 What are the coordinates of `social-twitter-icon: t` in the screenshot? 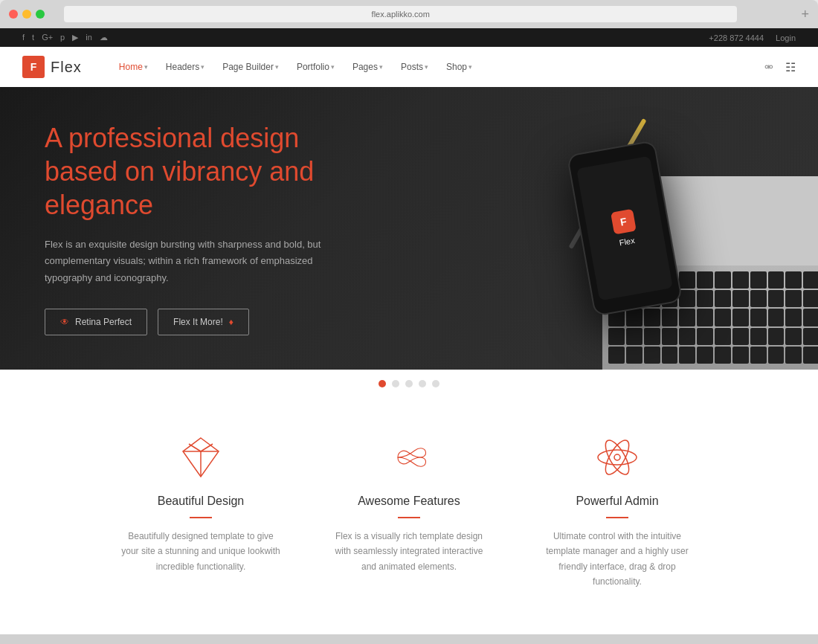 It's located at (33, 37).